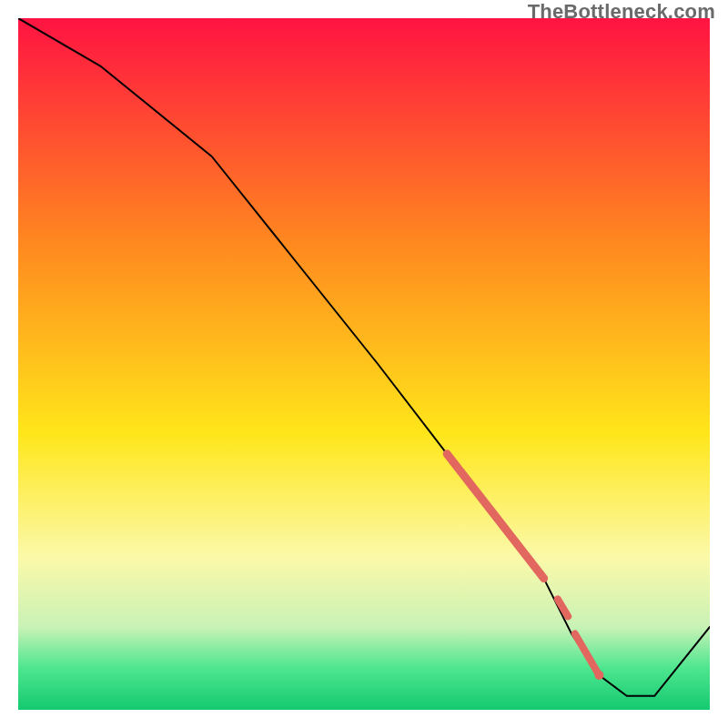 The image size is (728, 728). I want to click on marker-group, so click(599, 675).